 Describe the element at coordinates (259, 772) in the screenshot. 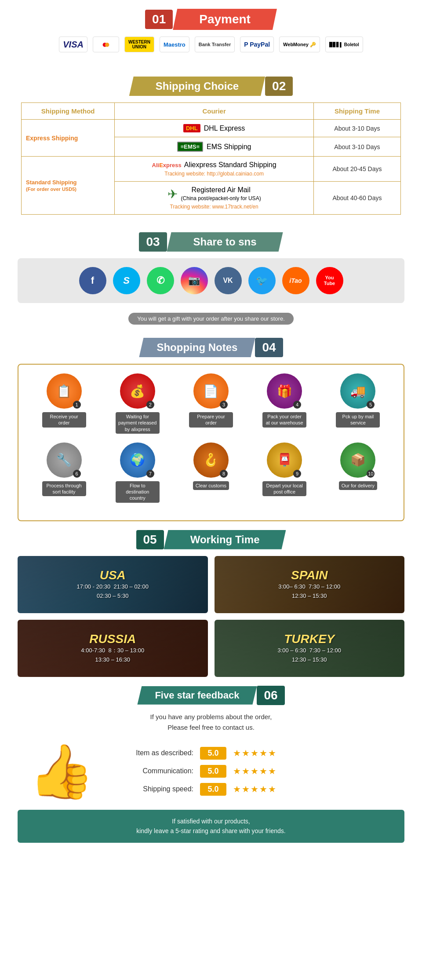

I see `rating-row-comm: Communication: 5.0 ★ ★ ★ ★ ★` at that location.